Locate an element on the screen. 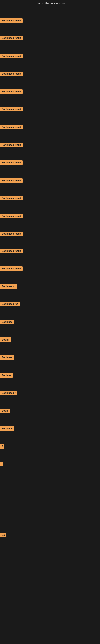 This screenshot has height=644, width=100. bottleneck-badge: | is located at coordinates (1, 464).